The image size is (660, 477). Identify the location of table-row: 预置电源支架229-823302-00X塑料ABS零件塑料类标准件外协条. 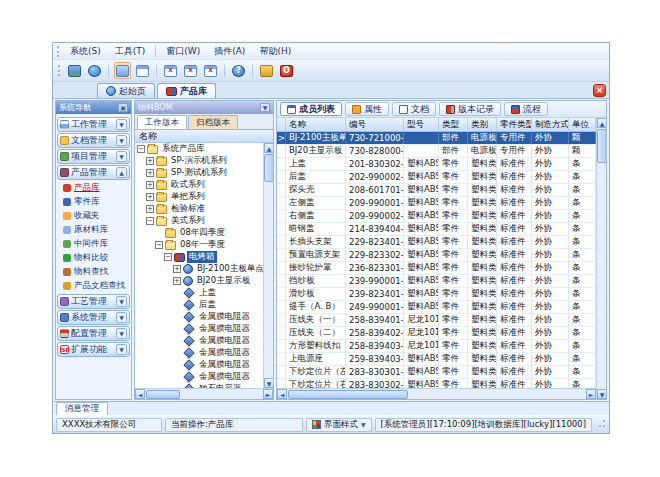
(436, 256).